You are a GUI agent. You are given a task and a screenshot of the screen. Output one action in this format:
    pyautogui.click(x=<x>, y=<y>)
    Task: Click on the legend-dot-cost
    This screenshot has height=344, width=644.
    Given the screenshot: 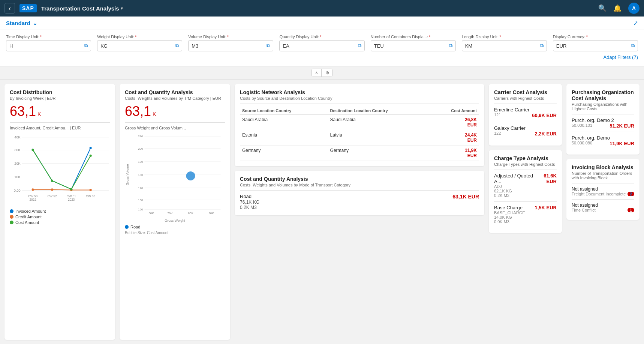 What is the action you would take?
    pyautogui.click(x=12, y=222)
    